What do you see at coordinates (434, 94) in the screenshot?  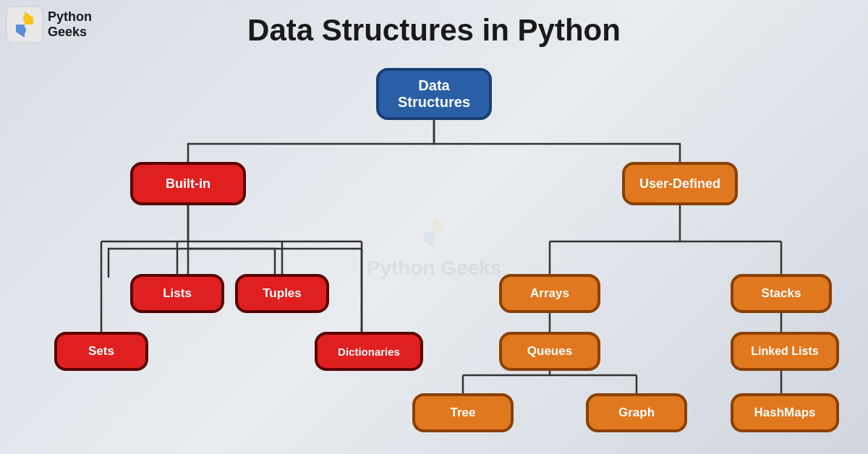 I see `node-data-structures: Data Structures` at bounding box center [434, 94].